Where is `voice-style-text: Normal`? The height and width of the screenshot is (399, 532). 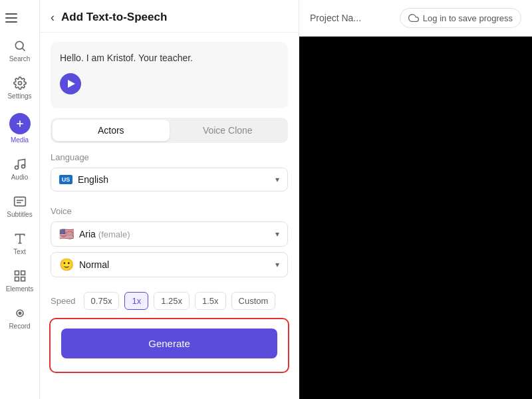
voice-style-text: Normal is located at coordinates (94, 265).